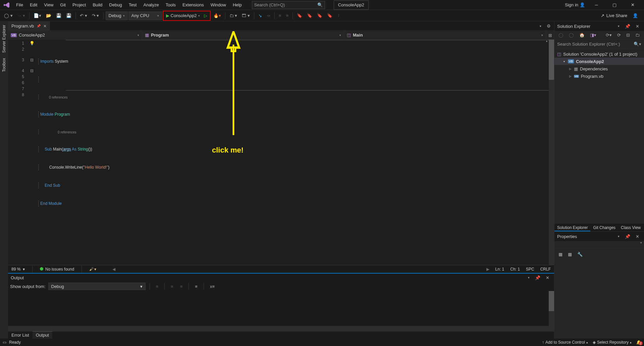 This screenshot has height=346, width=644. I want to click on menu-help: Help, so click(237, 5).